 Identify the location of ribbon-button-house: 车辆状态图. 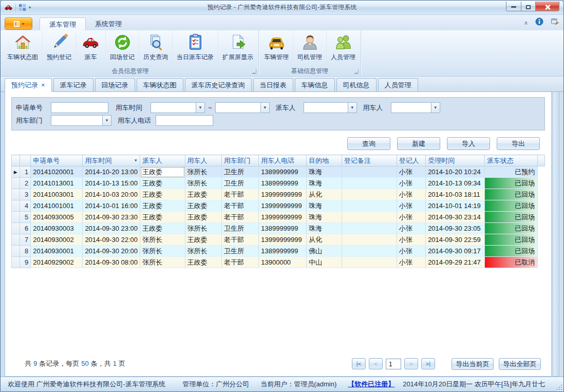
(23, 49).